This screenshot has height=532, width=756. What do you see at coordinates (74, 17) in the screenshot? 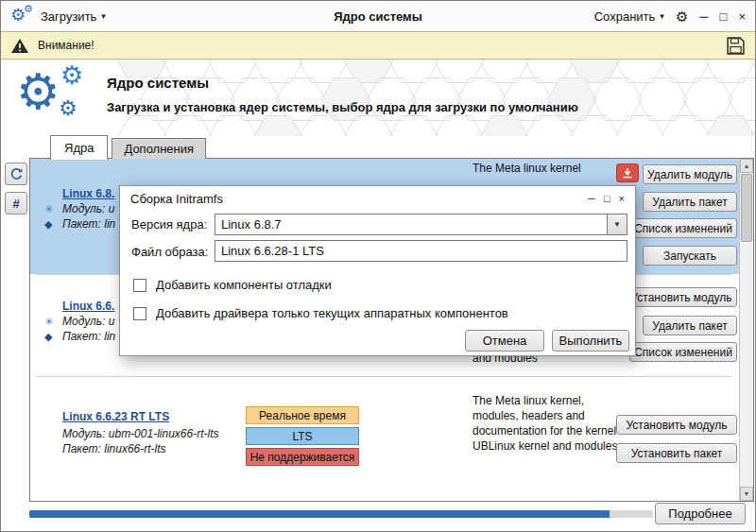
I see `load-menu-button: Загрузить ▾` at bounding box center [74, 17].